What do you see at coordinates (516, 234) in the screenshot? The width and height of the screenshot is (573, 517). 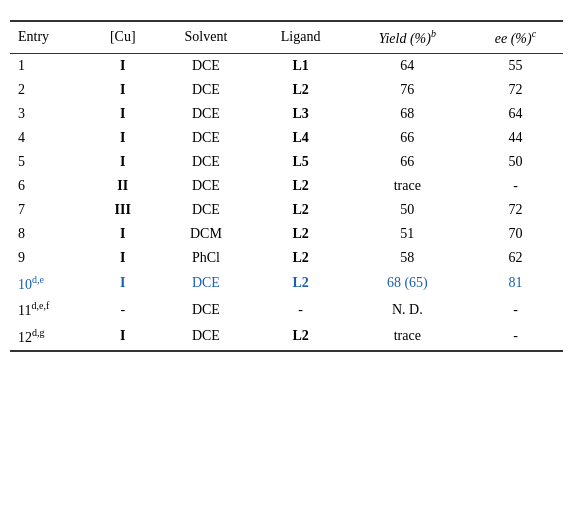 I see `cell-ee: 70` at bounding box center [516, 234].